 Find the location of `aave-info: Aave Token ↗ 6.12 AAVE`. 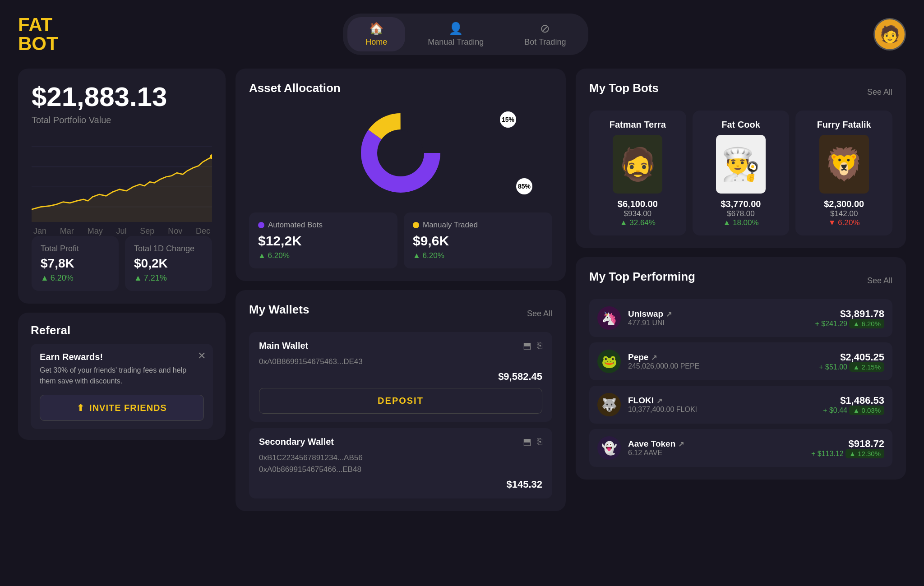

aave-info: Aave Token ↗ 6.12 AAVE is located at coordinates (716, 448).